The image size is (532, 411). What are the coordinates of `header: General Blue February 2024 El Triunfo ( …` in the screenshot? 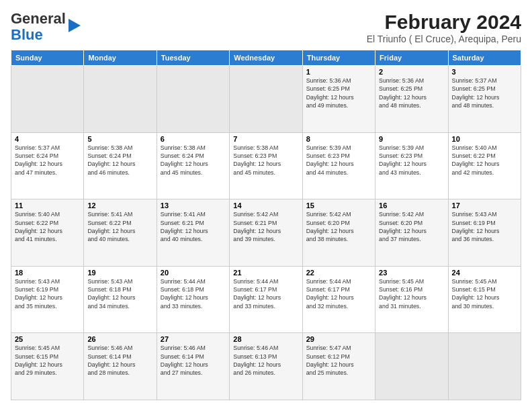 It's located at (266, 28).